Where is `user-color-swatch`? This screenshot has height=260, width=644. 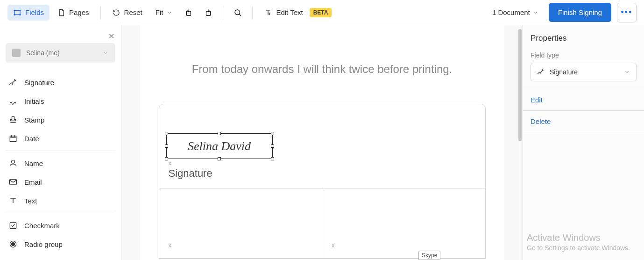
user-color-swatch is located at coordinates (16, 53).